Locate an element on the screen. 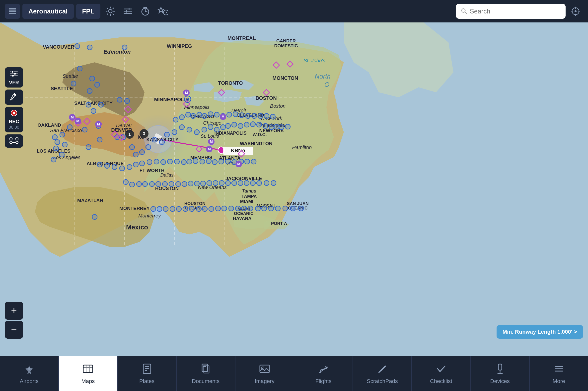 This screenshot has width=588, height=391. nav-plates: Plates is located at coordinates (147, 374).